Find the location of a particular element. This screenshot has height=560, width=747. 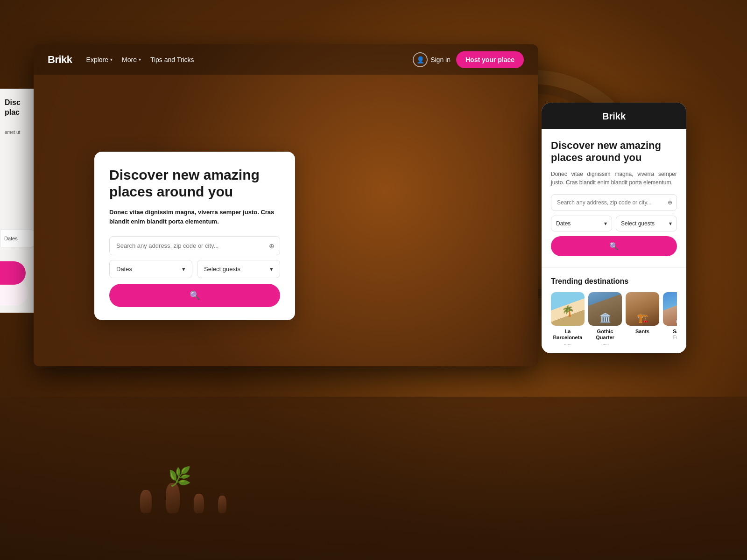

mobile-hero-title: Discover new amazing places around you is located at coordinates (614, 152).